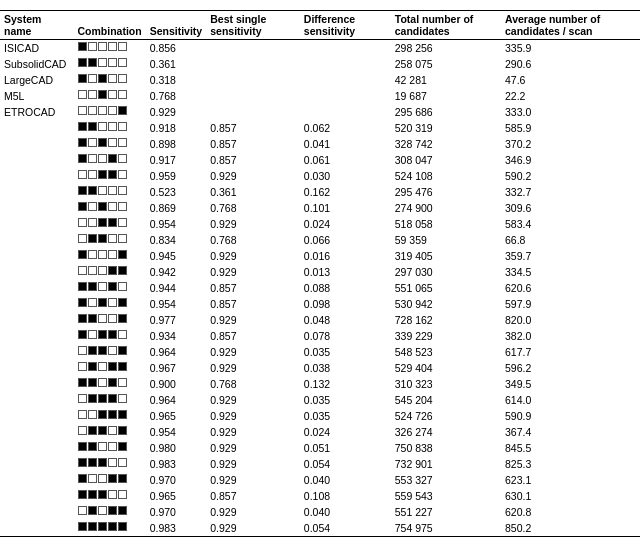 This screenshot has width=640, height=558. What do you see at coordinates (320, 512) in the screenshot?
I see `table-row: 0.9700.9290.040551 227620.8` at bounding box center [320, 512].